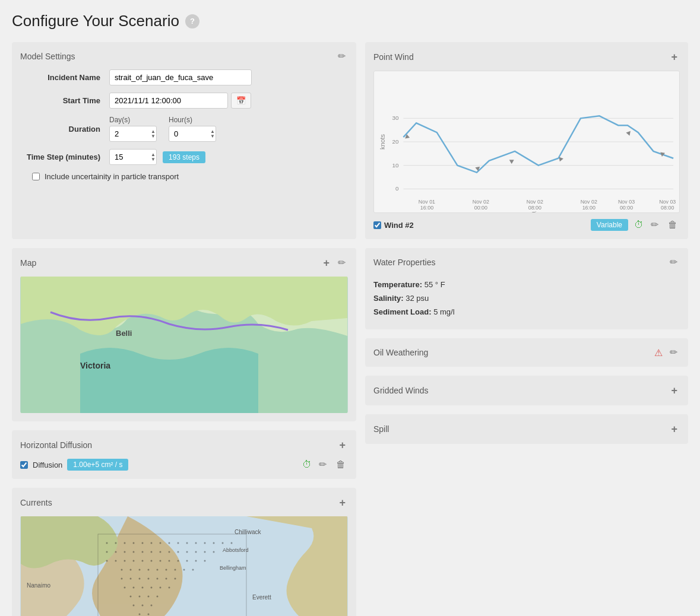 This screenshot has width=700, height=616. Describe the element at coordinates (674, 390) in the screenshot. I see `gridded-winds-right: +` at that location.